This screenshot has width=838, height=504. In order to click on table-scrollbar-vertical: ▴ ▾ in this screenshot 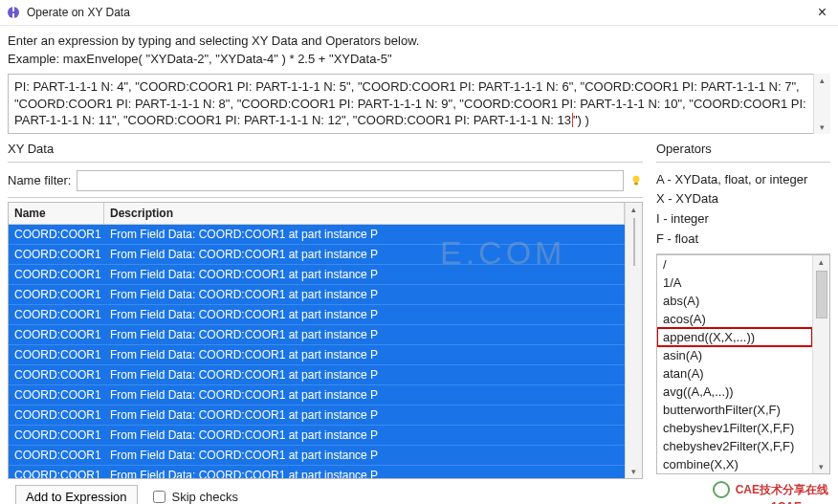, I will do `click(633, 340)`.